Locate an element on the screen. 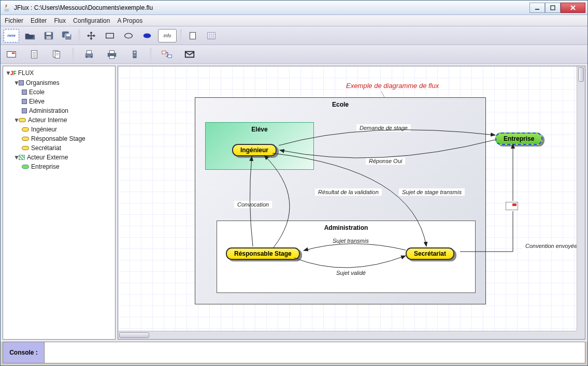 Image resolution: width=588 pixels, height=366 pixels. flow-sujet-valide: Sujet validé is located at coordinates (351, 273).